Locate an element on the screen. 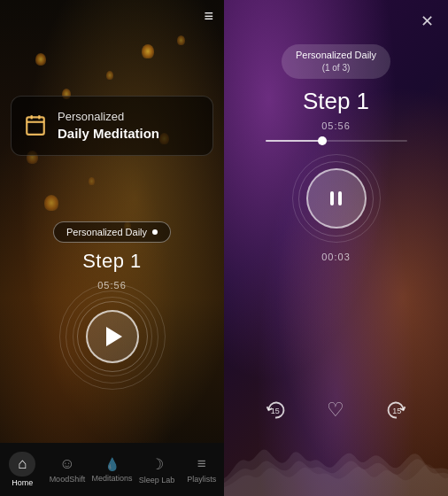 The height and width of the screenshot is (496, 448). forward-label: 15 is located at coordinates (397, 411).